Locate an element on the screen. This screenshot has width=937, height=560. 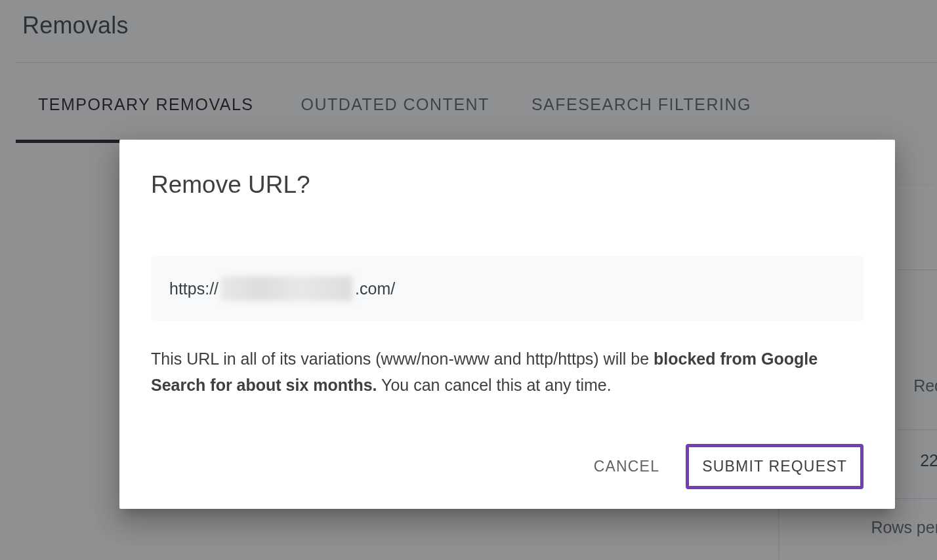
dialog-title: Remove URL? is located at coordinates (507, 185).